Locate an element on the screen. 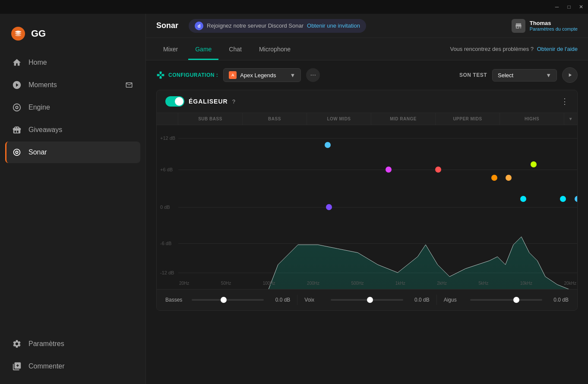 This screenshot has height=384, width=588. sidebar-item-giveaways: Giveaways is located at coordinates (73, 130).